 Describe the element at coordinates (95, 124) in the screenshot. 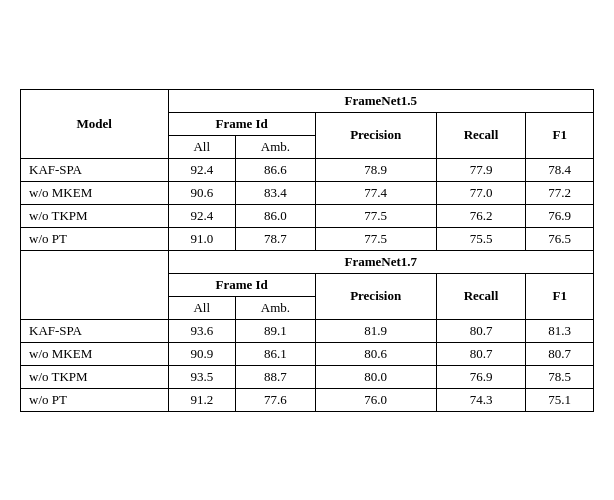

I see `model-header: Model` at that location.